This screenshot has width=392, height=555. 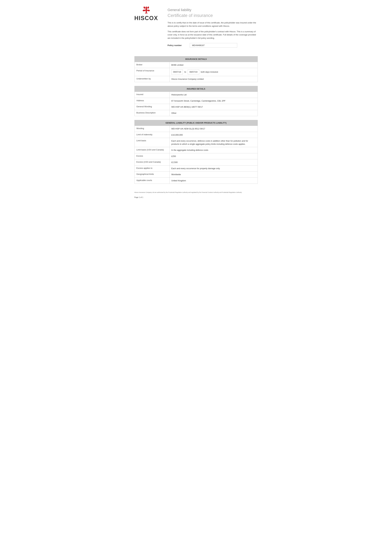 What do you see at coordinates (152, 129) in the screenshot?
I see `wording-label: Wording` at bounding box center [152, 129].